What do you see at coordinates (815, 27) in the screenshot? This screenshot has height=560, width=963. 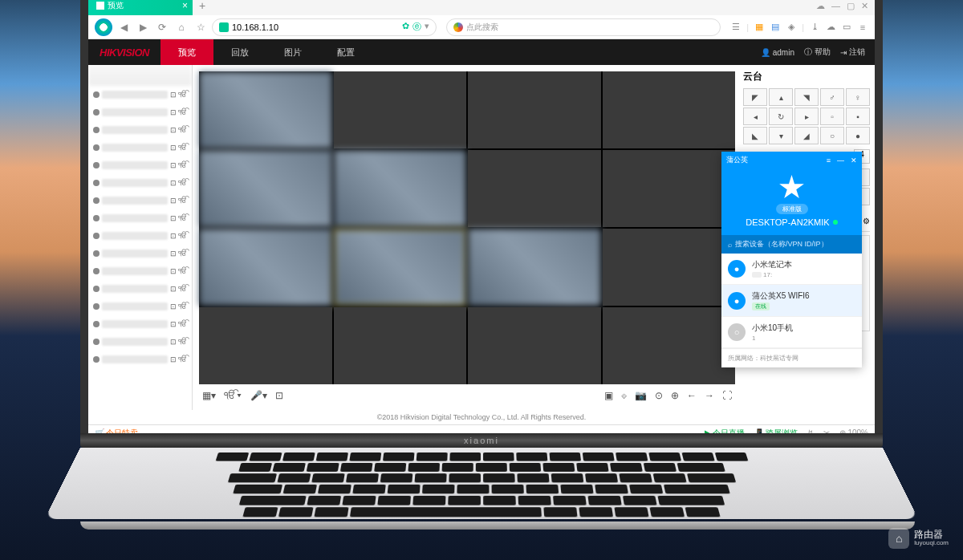 I see `download-icon: ⤓` at bounding box center [815, 27].